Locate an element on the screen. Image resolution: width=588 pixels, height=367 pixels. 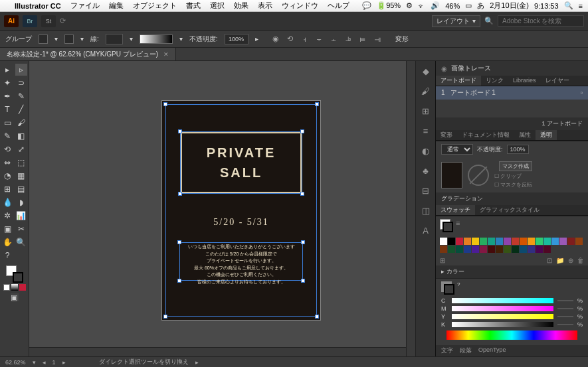
brush-tool: 🖌 is located at coordinates (21, 123).